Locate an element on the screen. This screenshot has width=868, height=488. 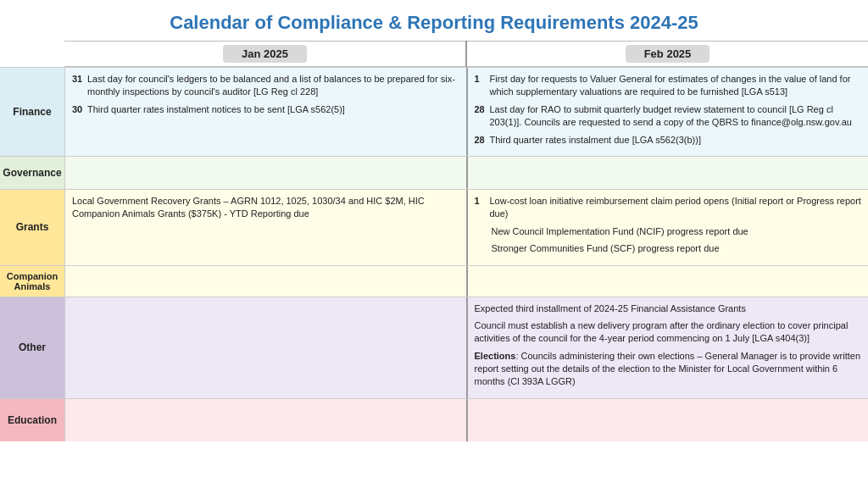
jan-header: Jan 2025 is located at coordinates (264, 54).